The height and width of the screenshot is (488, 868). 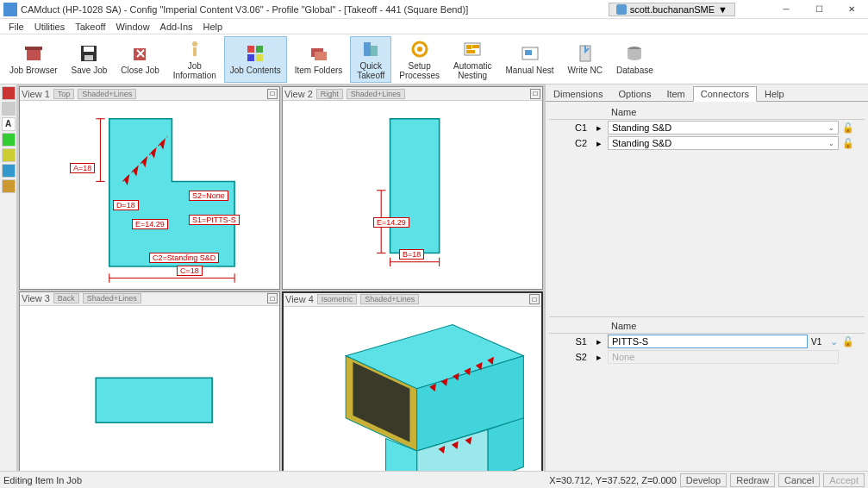 What do you see at coordinates (599, 128) in the screenshot?
I see `conn-c1-expand: ▸` at bounding box center [599, 128].